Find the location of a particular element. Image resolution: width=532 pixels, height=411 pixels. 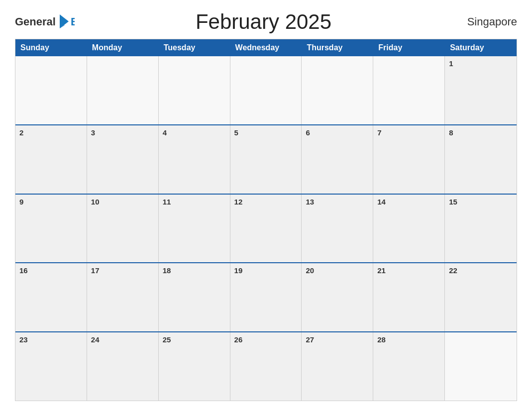

day-number-1: 1 is located at coordinates (481, 64).